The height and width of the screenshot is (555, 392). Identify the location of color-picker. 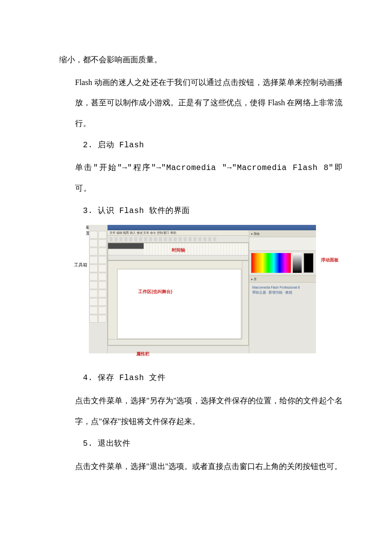
(282, 263).